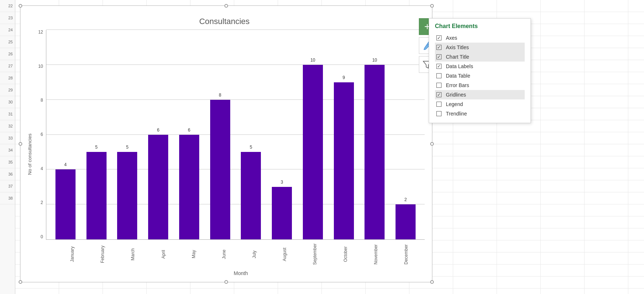 The image size is (644, 294). I want to click on bar-group-november: 10, so click(375, 135).